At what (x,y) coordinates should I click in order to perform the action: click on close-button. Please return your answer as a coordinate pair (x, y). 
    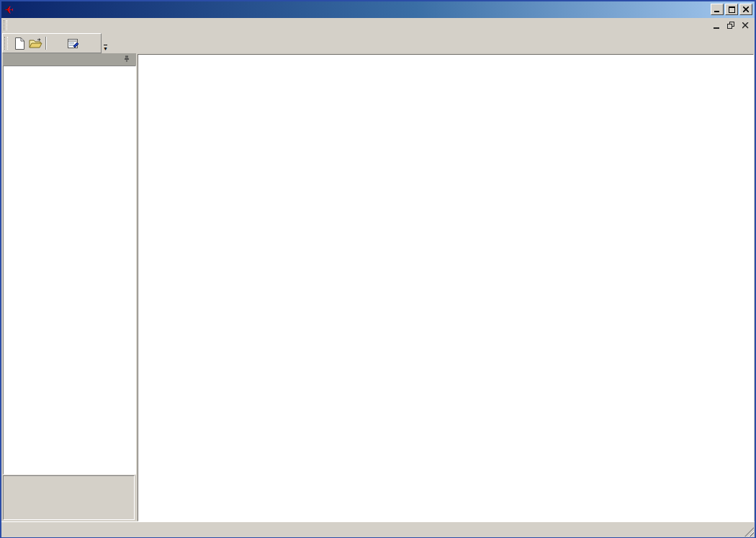
    Looking at the image, I should click on (746, 9).